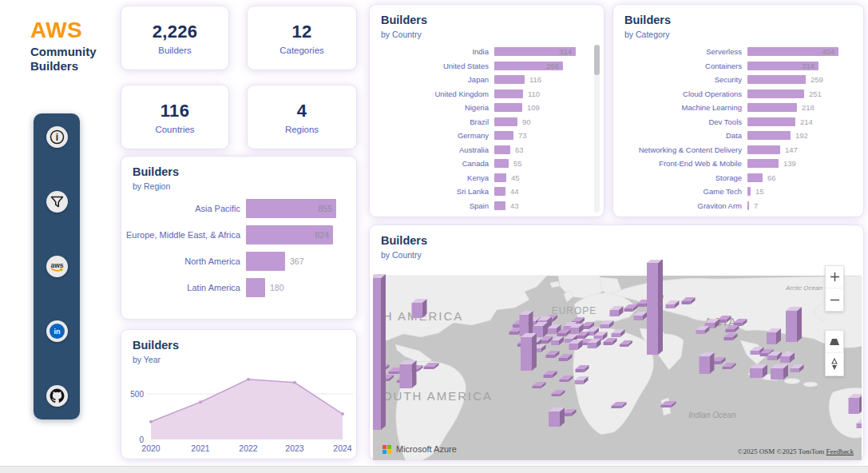  Describe the element at coordinates (57, 201) in the screenshot. I see `filter-button` at that location.